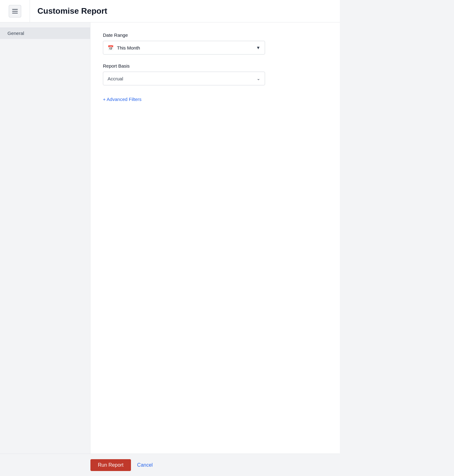  I want to click on cancel-button: Cancel, so click(145, 465).